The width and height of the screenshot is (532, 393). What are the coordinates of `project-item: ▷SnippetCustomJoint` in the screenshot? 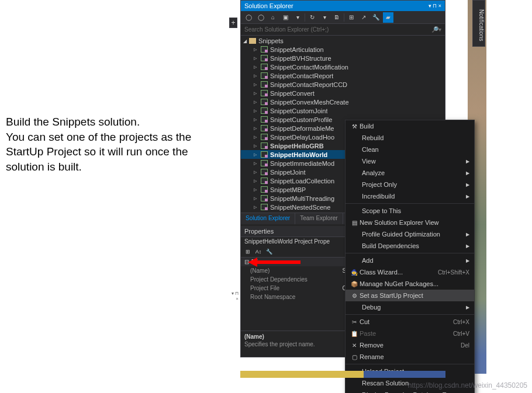 It's located at (343, 111).